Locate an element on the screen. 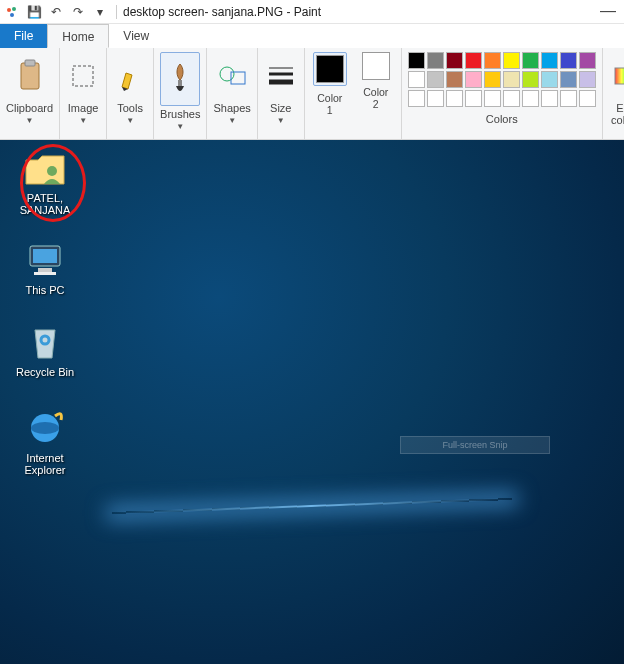  quick-access-toolbar: 💾 ↶ ↷ ▾ is located at coordinates (67, 12).